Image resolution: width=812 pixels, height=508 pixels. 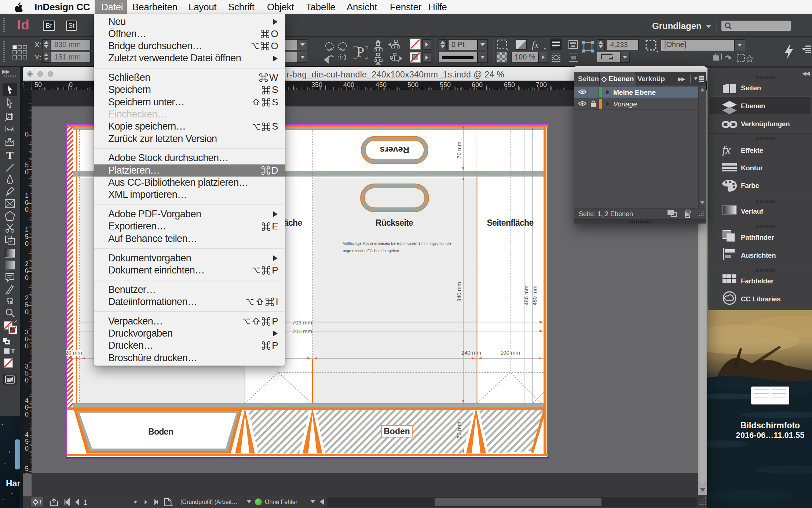 I want to click on svg-text: Rückseite, so click(x=394, y=223).